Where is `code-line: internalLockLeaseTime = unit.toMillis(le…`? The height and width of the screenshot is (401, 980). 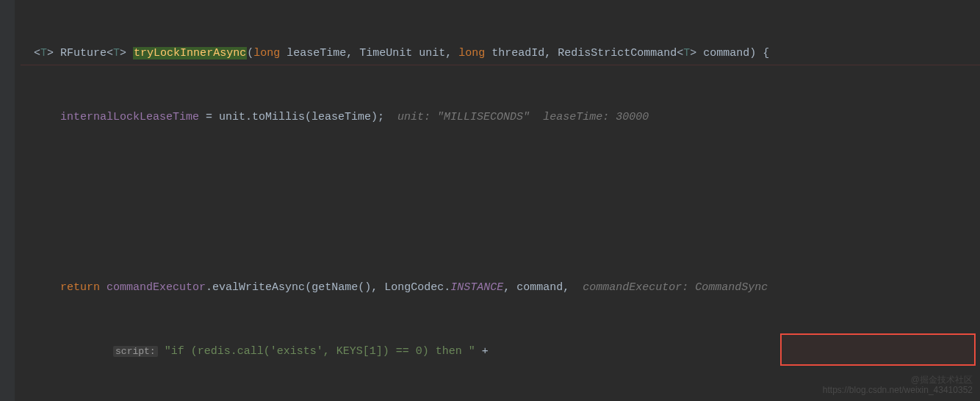 code-line: internalLockLeaseTime = unit.toMillis(le… is located at coordinates (490, 118).